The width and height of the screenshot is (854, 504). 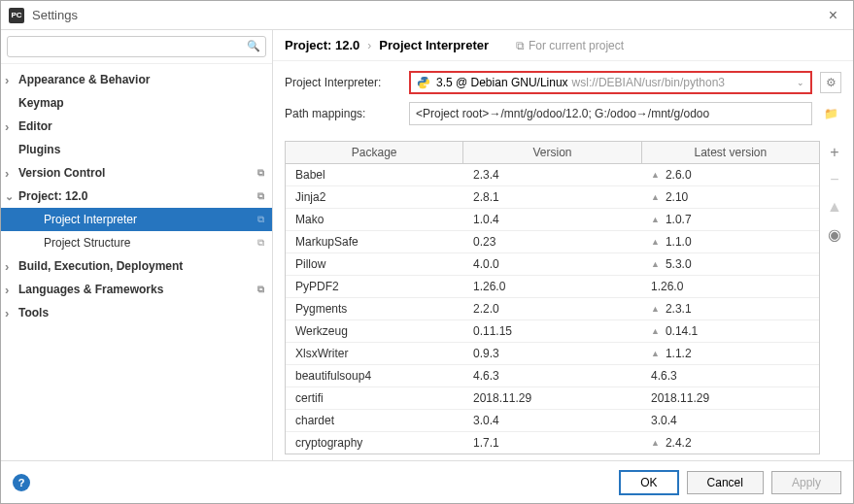 I want to click on breadcrumb-root: Project: 12.0, so click(x=323, y=45).